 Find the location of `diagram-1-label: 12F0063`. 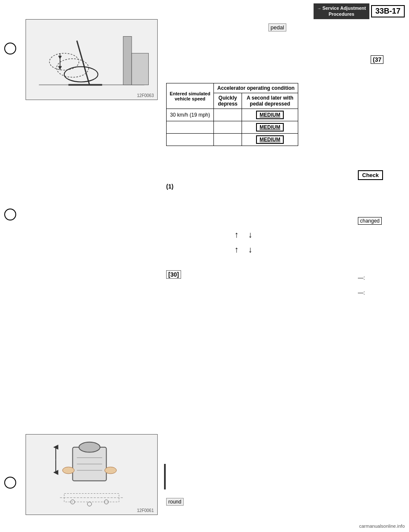

diagram-1-label: 12F0063 is located at coordinates (146, 95).